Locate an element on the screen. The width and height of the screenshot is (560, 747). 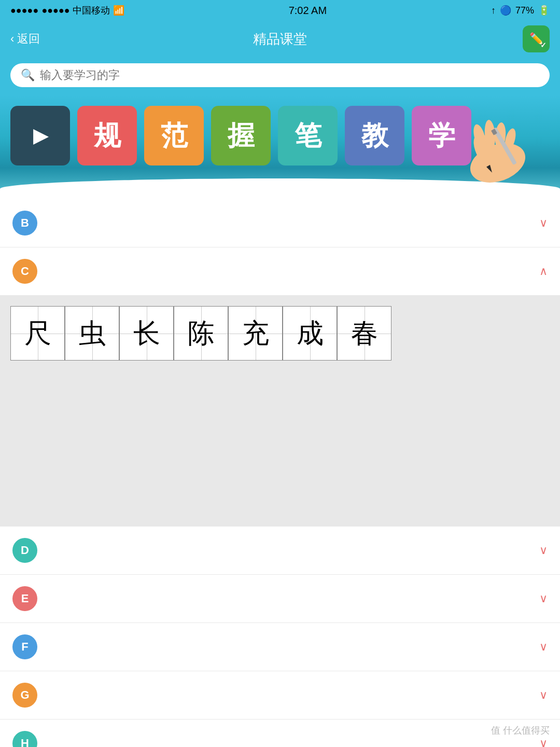
badge-F: F is located at coordinates (25, 647).